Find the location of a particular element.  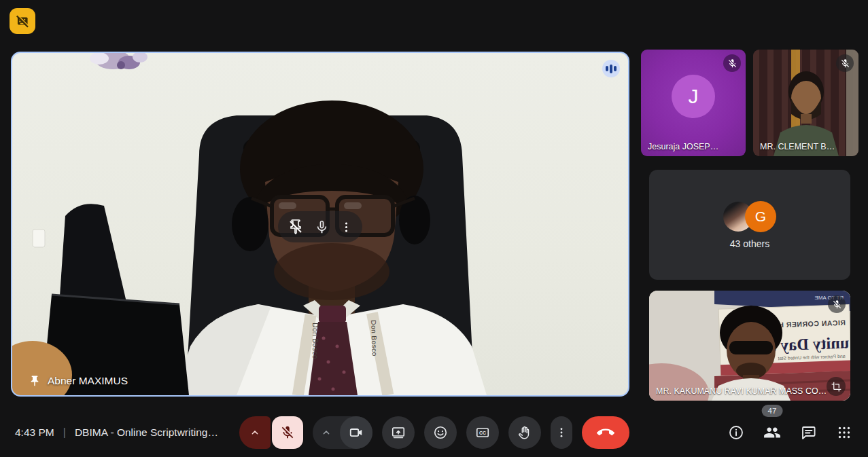

status-chip-button is located at coordinates (22, 21).